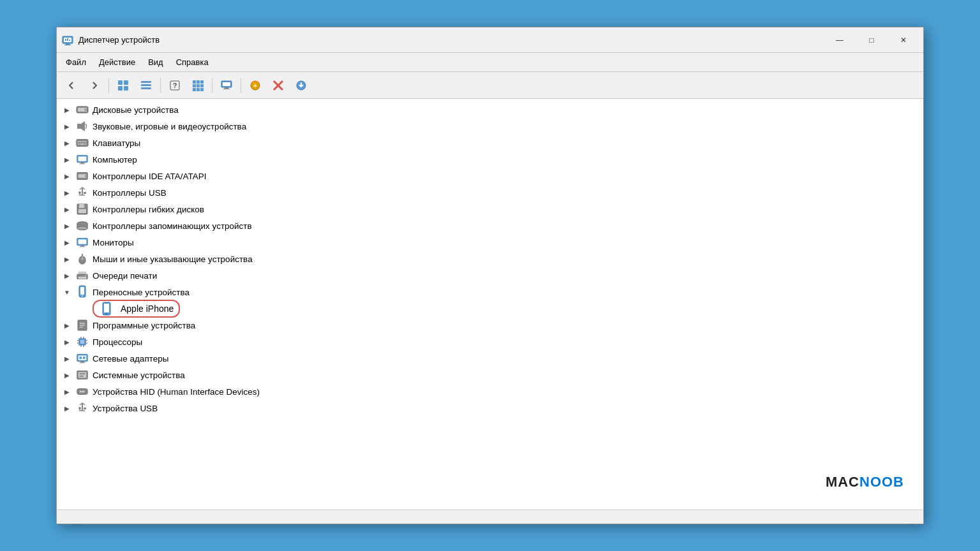  What do you see at coordinates (76, 62) in the screenshot?
I see `menu-file: Файл` at bounding box center [76, 62].